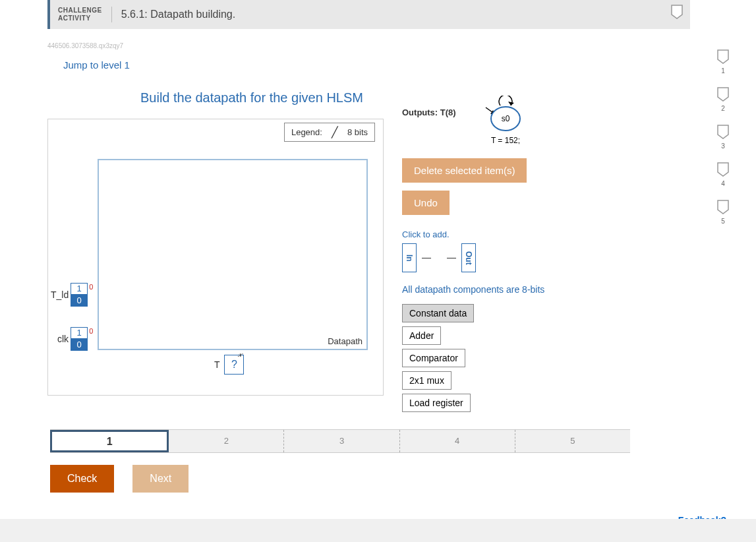  I want to click on port-label: T_ld, so click(59, 295).